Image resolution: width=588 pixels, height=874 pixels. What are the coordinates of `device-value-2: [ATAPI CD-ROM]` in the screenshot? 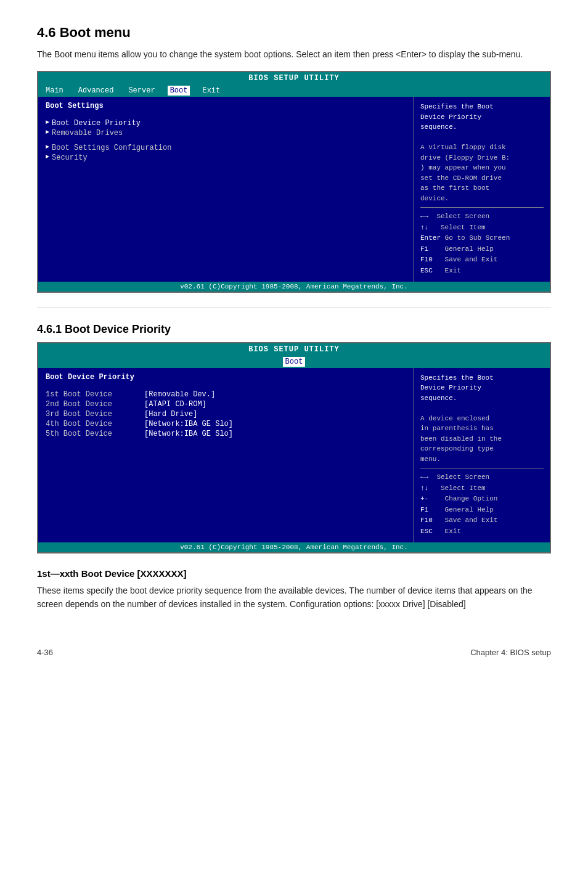 It's located at (175, 404).